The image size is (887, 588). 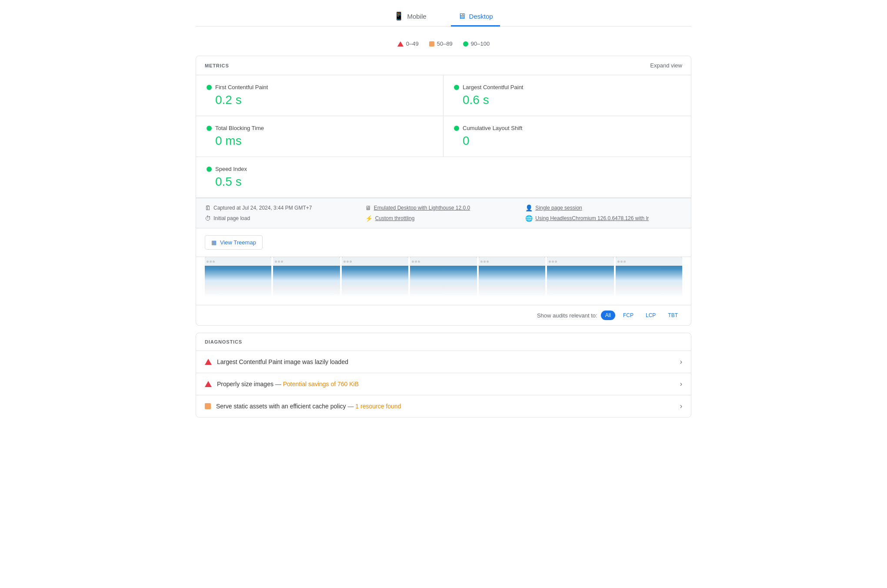 I want to click on metric-lcp: Largest Contentful Paint 0.6 s, so click(x=567, y=96).